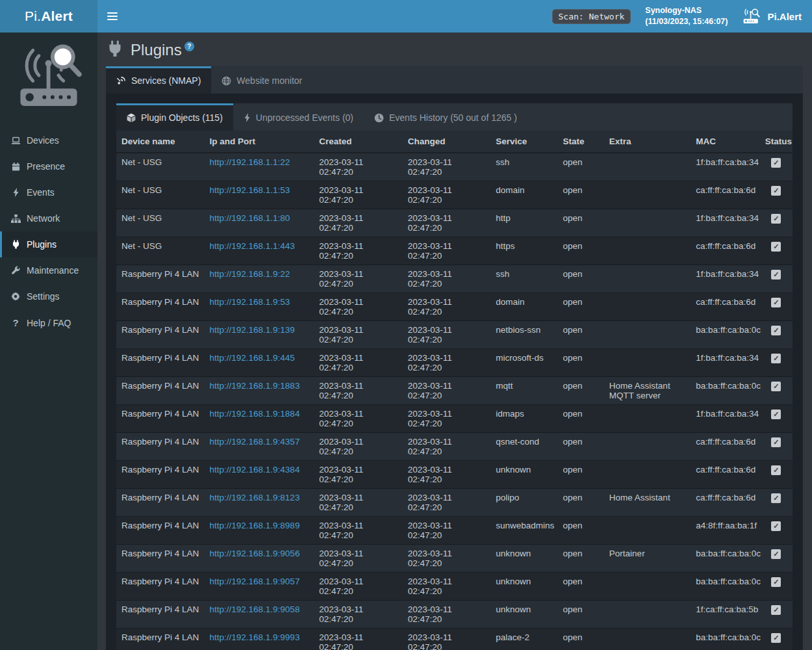 Image resolution: width=812 pixels, height=650 pixels. Describe the element at coordinates (175, 117) in the screenshot. I see `subtab-plugin-objects-115: Plugin Objects (115)` at that location.